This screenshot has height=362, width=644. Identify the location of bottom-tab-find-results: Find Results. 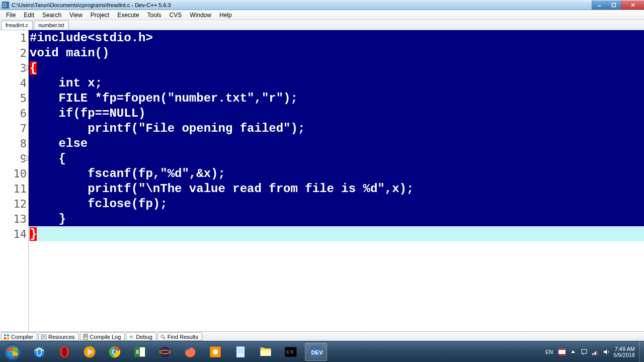
(180, 337).